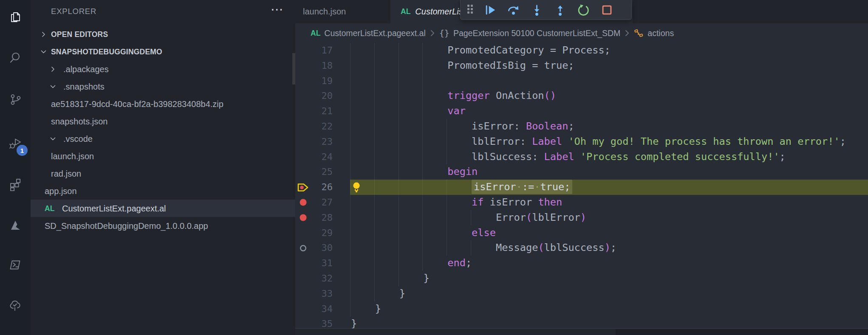 The width and height of the screenshot is (868, 335). What do you see at coordinates (444, 33) in the screenshot?
I see `symbol-namespace-icon: {}` at bounding box center [444, 33].